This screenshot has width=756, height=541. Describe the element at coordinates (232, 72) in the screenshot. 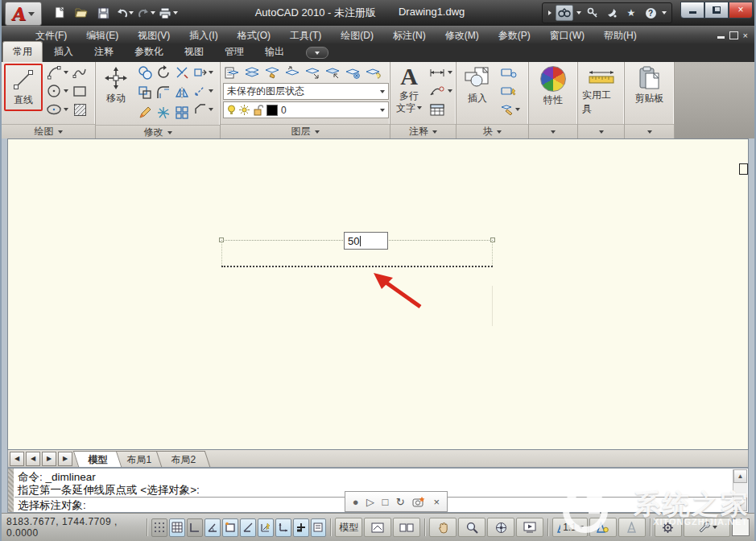

I see `layer-properties-button` at that location.